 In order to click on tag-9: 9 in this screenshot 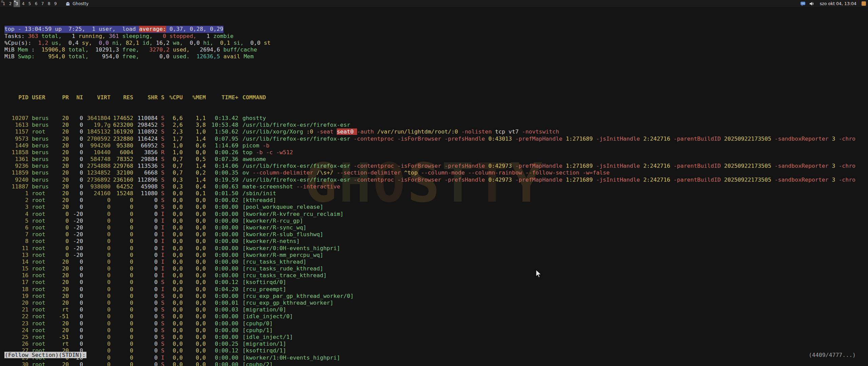, I will do `click(56, 3)`.